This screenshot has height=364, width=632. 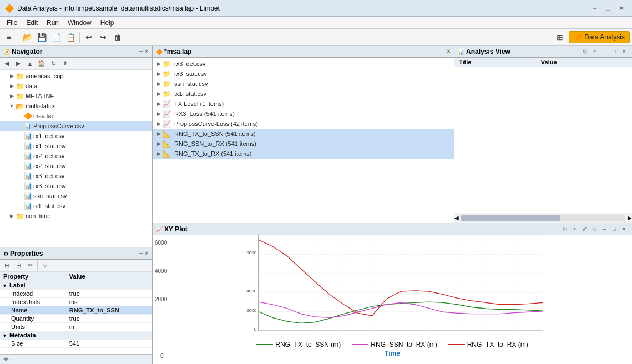 I want to click on file-rng-tx-ssn: ▶ 📐 RNG_TX_to_SSN (541 items), so click(x=303, y=134).